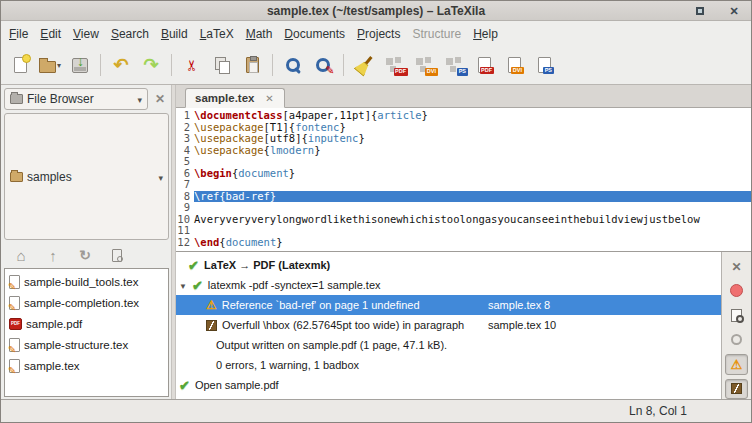 Image resolution: width=752 pixels, height=423 pixels. I want to click on build-message-row: ✔latexmk -pdf -synctex=1 sample.tex, so click(448, 285).